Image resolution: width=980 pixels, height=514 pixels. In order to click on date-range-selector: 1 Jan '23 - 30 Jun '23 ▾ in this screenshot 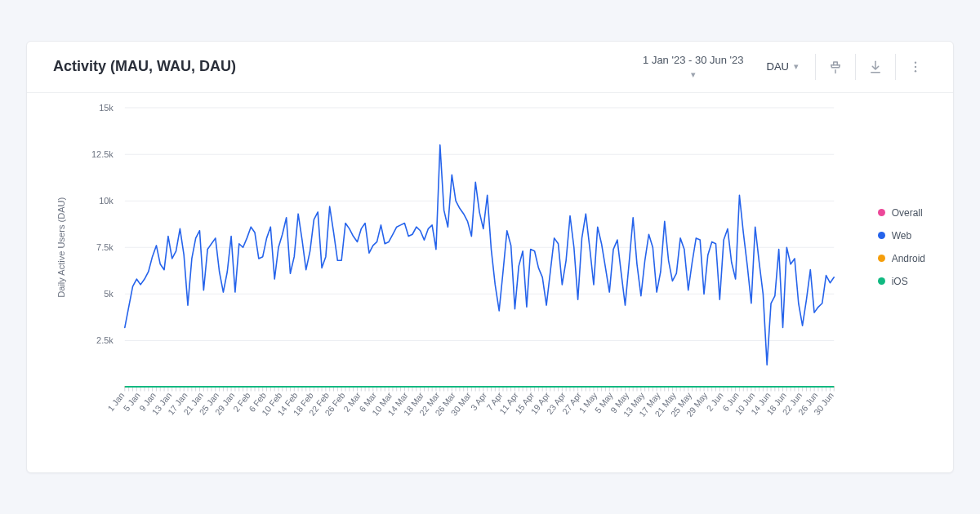, I will do `click(693, 67)`.